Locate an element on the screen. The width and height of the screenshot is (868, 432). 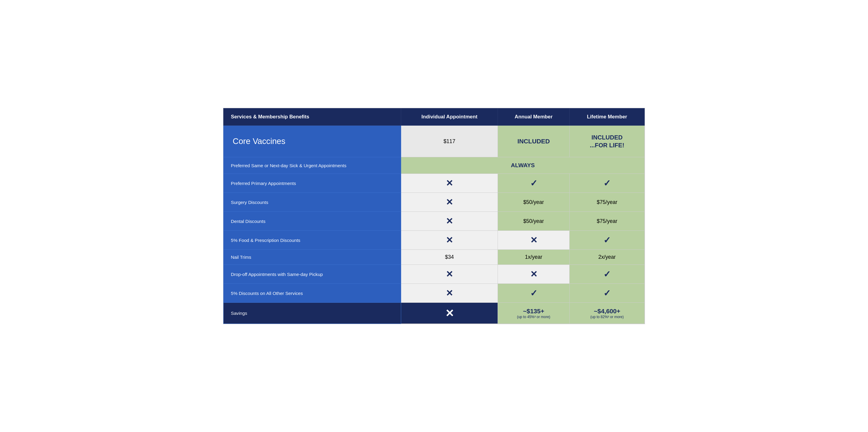
label-dental-discounts: Dental Discounts is located at coordinates (313, 221).